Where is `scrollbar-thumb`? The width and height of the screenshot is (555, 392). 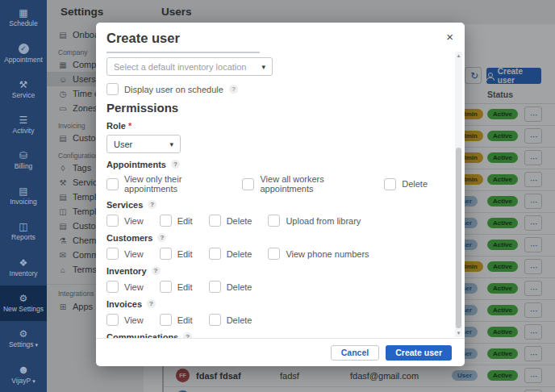
scrollbar-thumb is located at coordinates (458, 238).